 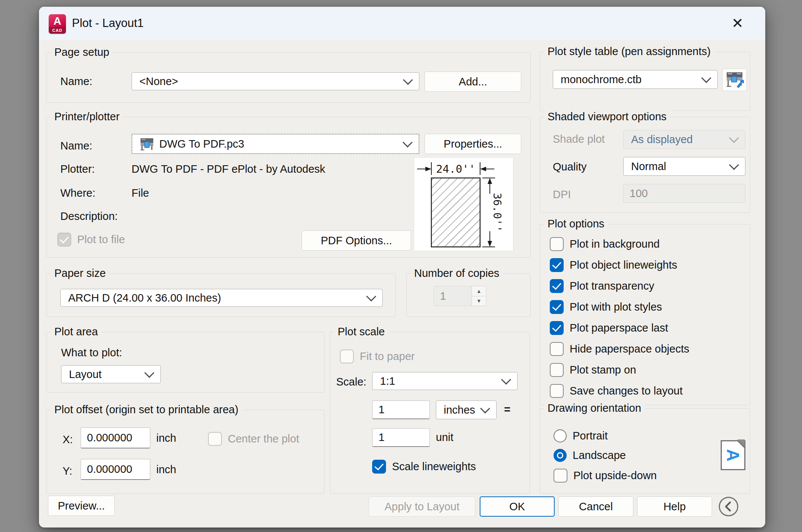 I want to click on quality-label: Quality, so click(x=570, y=167).